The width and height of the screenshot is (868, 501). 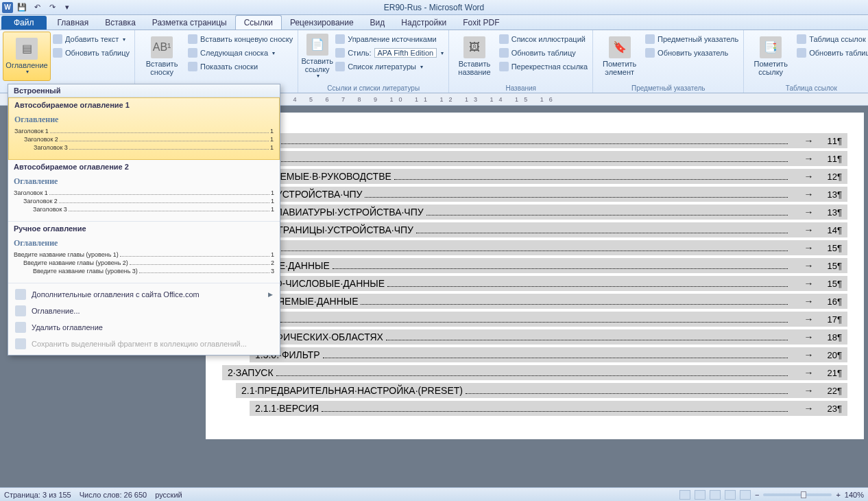 I want to click on insert-citation-button: 📄 Вставить ссылку▾, so click(x=317, y=56).